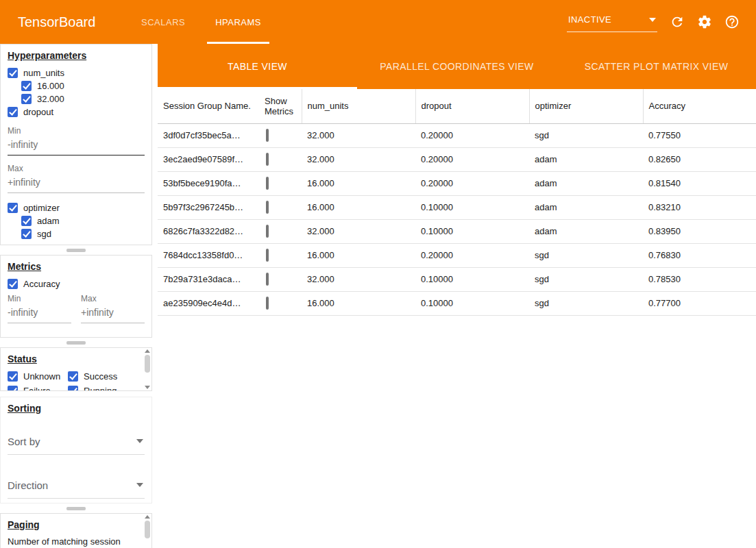 The image size is (756, 548). I want to click on column-header-show-metrics: Show Metrics, so click(280, 106).